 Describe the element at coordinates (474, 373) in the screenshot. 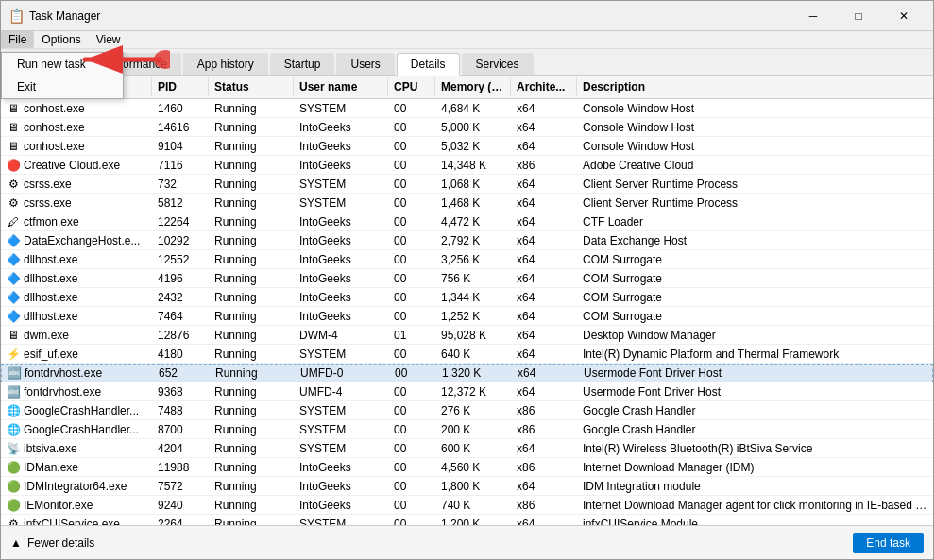

I see `cell-memory: 1,320 K` at that location.